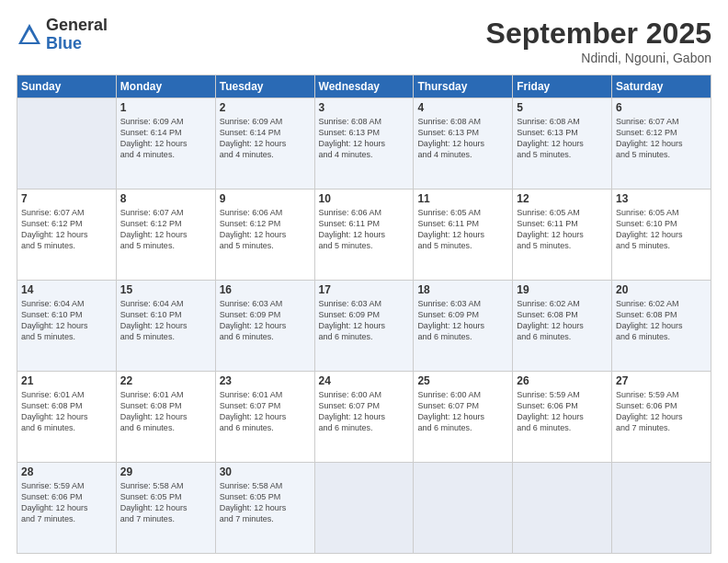  What do you see at coordinates (67, 236) in the screenshot?
I see `calendar-cell: 7Sunrise: 6:07 AM Sunset: 6:12 PM Daylig…` at bounding box center [67, 236].